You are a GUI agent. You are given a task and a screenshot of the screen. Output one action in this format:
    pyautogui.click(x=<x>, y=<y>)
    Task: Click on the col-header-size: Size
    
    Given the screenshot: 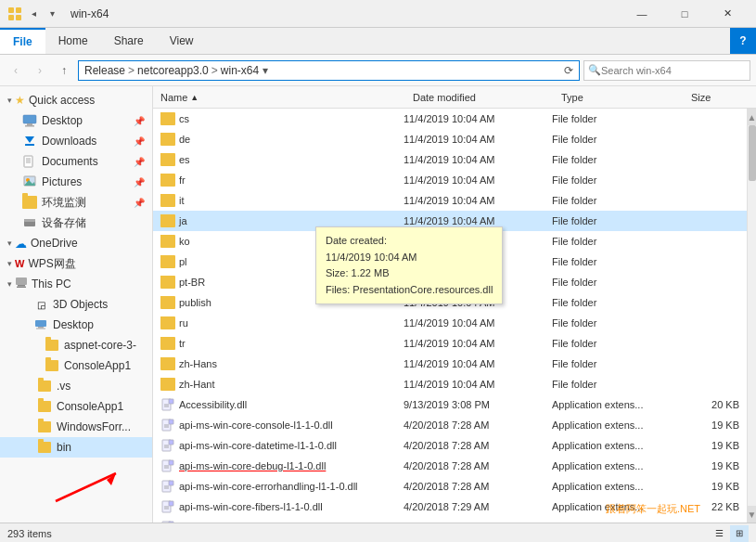 What is the action you would take?
    pyautogui.click(x=720, y=97)
    